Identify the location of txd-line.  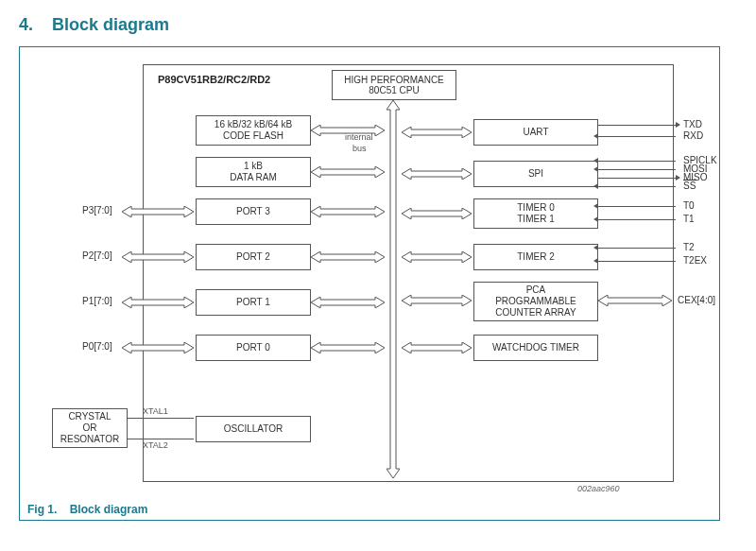
(637, 125).